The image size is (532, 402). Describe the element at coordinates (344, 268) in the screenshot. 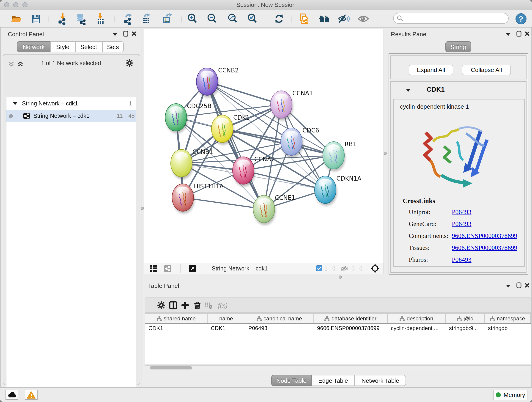

I see `hidden-eye-slash-icon` at that location.